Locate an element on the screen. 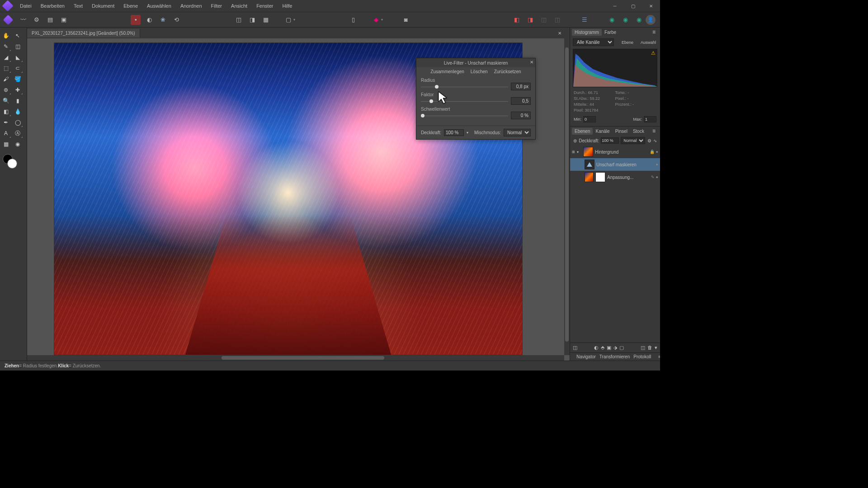 The image size is (868, 488). autowb-icon: ⟲ is located at coordinates (176, 20).